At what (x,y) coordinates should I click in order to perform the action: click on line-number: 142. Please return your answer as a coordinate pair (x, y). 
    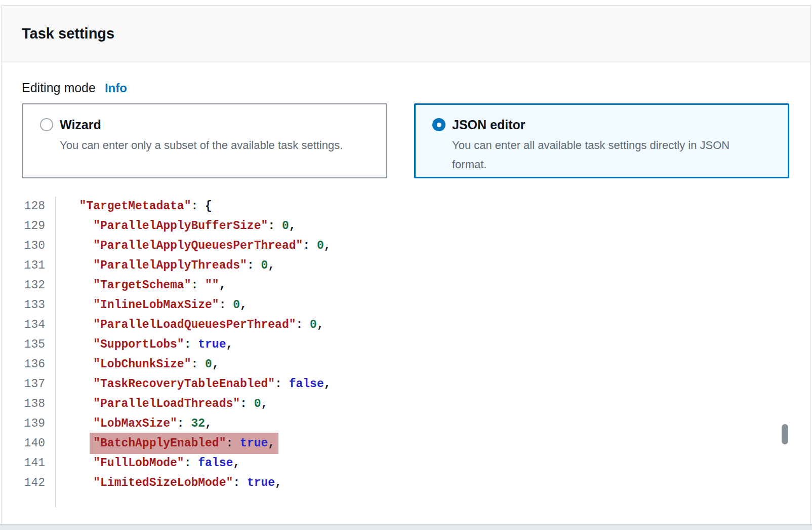
    Looking at the image, I should click on (29, 483).